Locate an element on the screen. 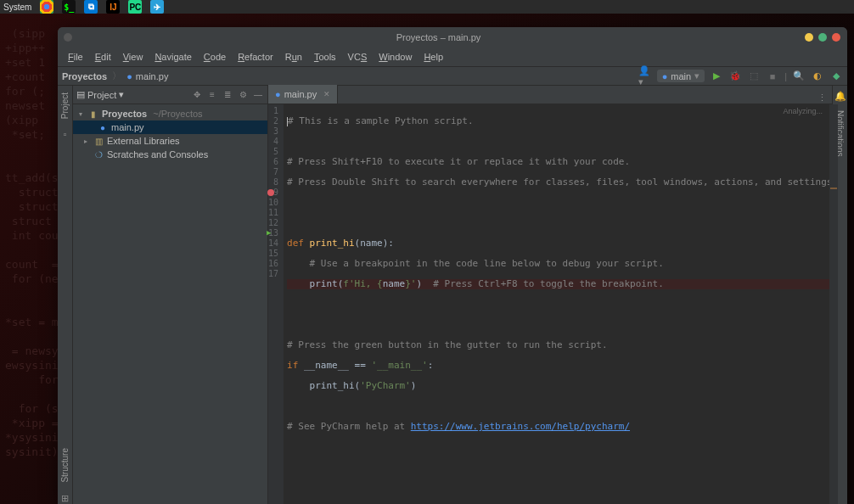 The height and width of the screenshot is (504, 854). menu-bar: File Edit View Navigate Code Refactor Ru… is located at coordinates (452, 57).